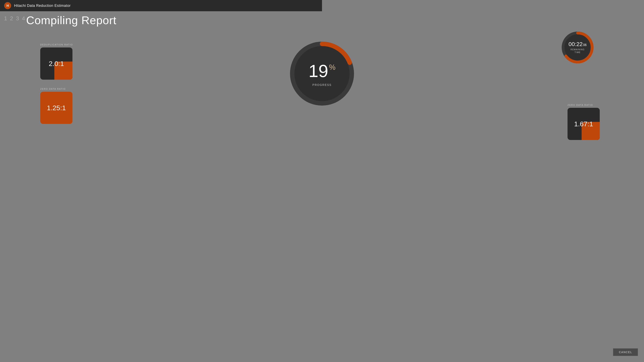 The width and height of the screenshot is (644, 362). What do you see at coordinates (56, 63) in the screenshot?
I see `dedup-value: 2.0:1` at bounding box center [56, 63].